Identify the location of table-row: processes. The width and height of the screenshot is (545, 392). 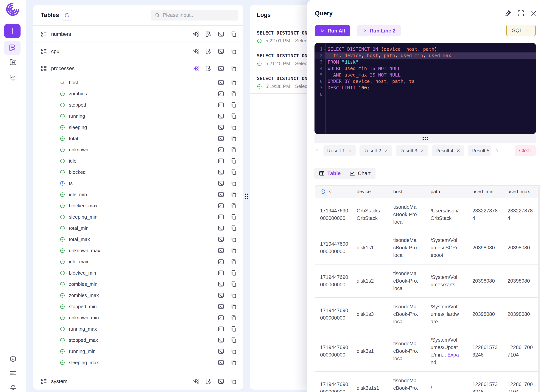
(138, 68).